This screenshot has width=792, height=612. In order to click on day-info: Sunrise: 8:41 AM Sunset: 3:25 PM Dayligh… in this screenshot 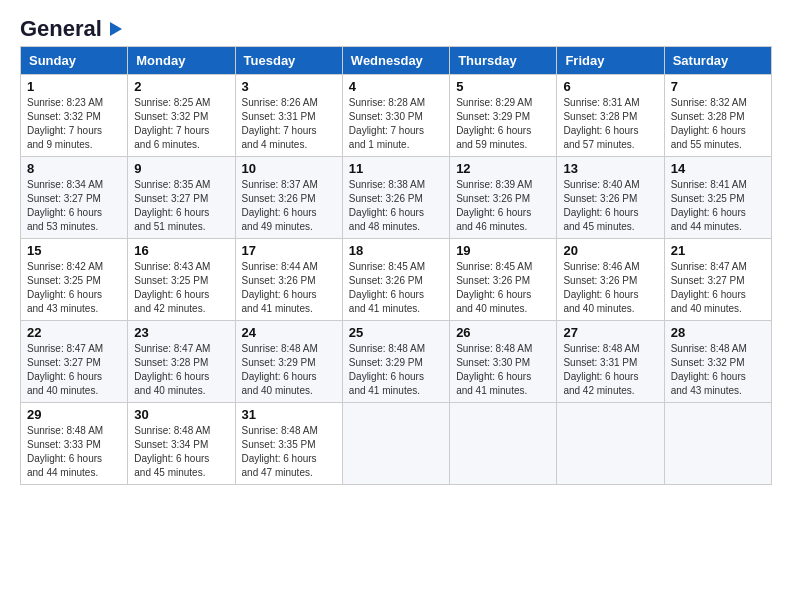, I will do `click(718, 206)`.